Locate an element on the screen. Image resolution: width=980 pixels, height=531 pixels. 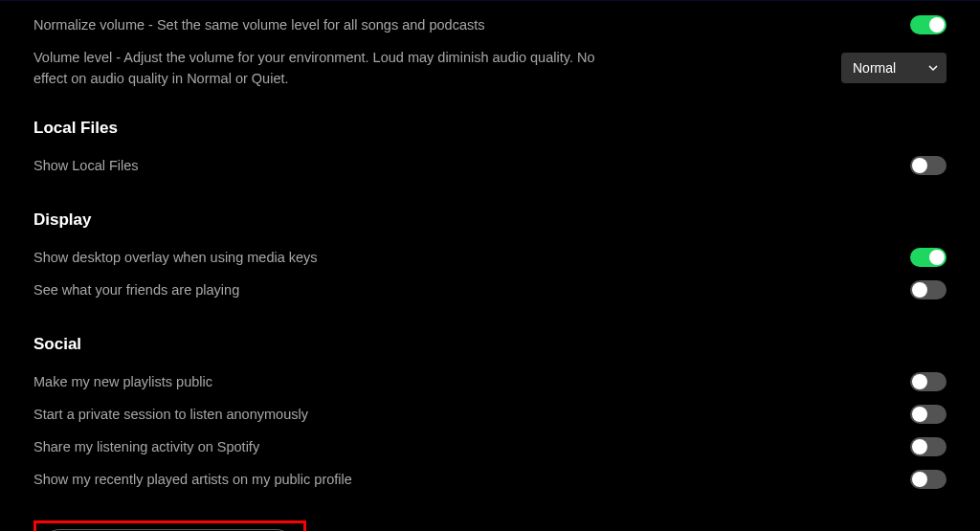
recent-artists-label: Show my recently played artists on my pu… is located at coordinates (193, 479).